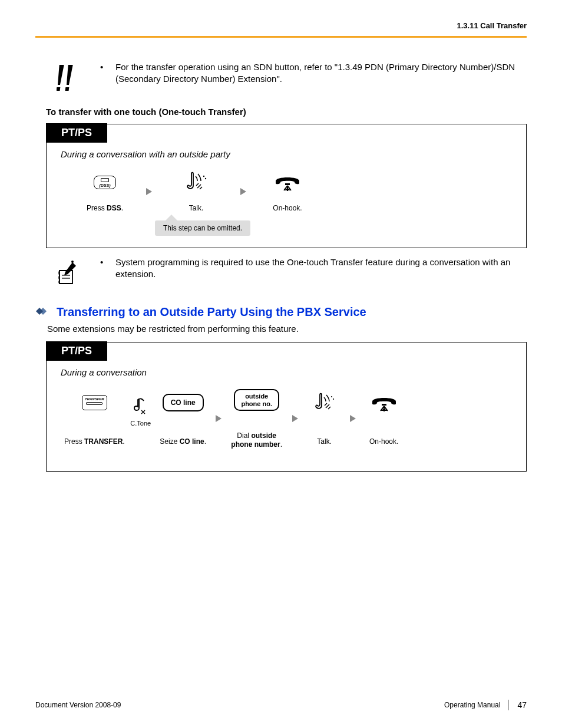  Describe the element at coordinates (509, 705) in the screenshot. I see `footer-divider` at that location.